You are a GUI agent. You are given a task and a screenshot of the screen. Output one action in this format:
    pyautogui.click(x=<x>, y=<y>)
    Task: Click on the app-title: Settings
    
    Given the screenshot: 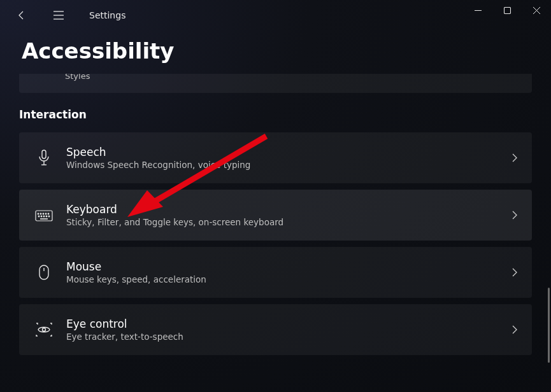 What is the action you would take?
    pyautogui.click(x=107, y=15)
    